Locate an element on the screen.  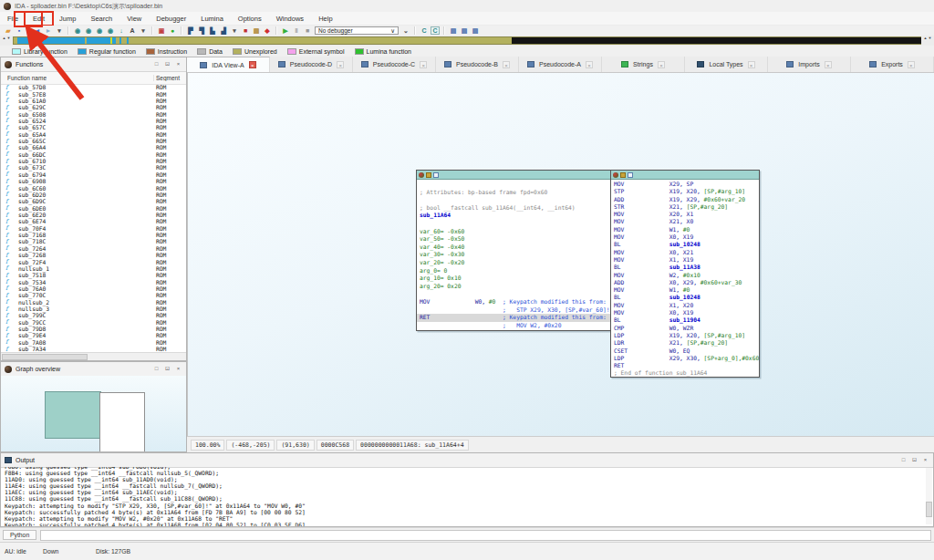
python-input is located at coordinates (485, 535).